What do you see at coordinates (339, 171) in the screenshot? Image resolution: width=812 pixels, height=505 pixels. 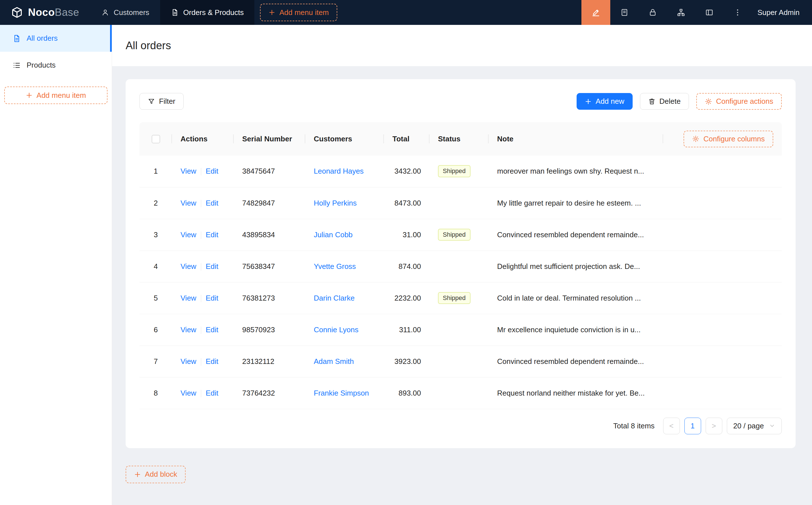 I see `customer-link: Leonard Hayes` at bounding box center [339, 171].